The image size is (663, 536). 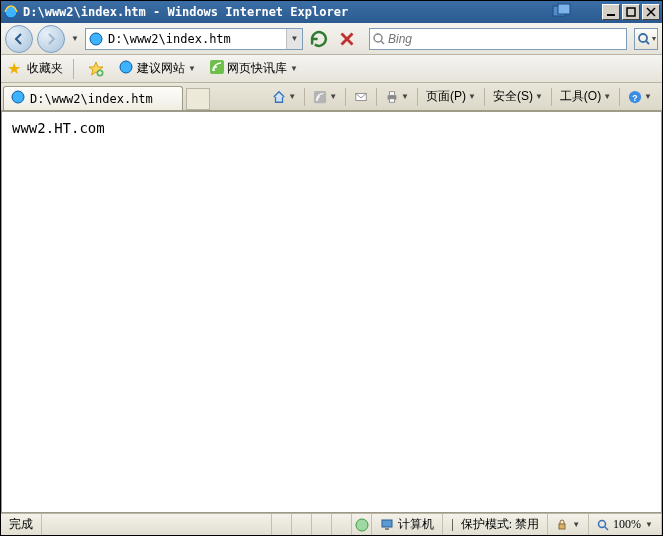 I want to click on popup-blocked-icon, so click(x=362, y=524).